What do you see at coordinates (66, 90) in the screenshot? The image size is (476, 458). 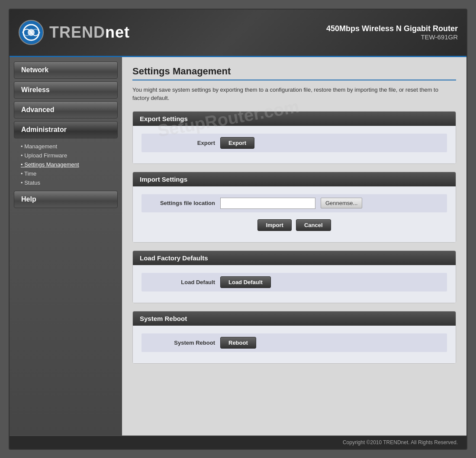 I see `nav-wireless: Wireless` at bounding box center [66, 90].